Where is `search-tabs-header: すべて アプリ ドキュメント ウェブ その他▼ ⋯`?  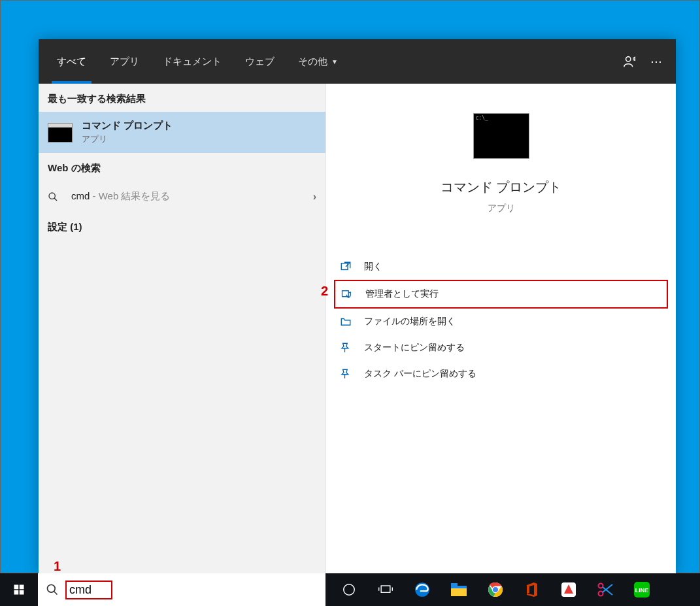 search-tabs-header: すべて アプリ ドキュメント ウェブ その他▼ ⋯ is located at coordinates (357, 61).